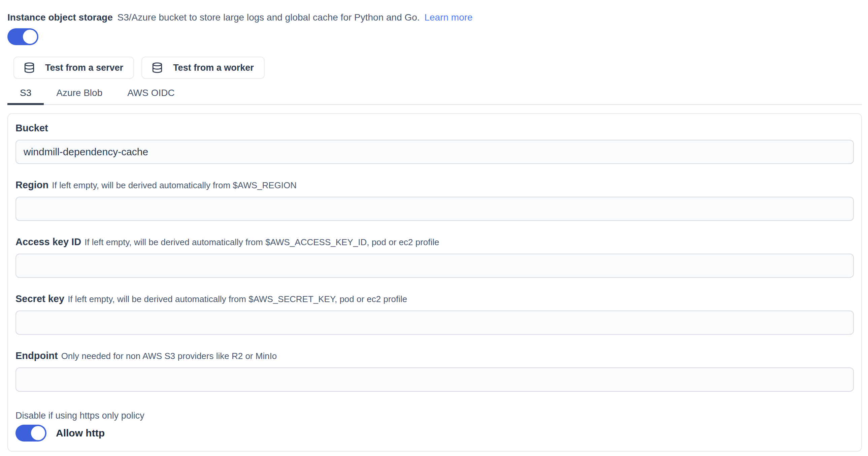 This screenshot has height=456, width=868. What do you see at coordinates (237, 299) in the screenshot?
I see `secret-key-hint: If left empty, will be derived automatic…` at bounding box center [237, 299].